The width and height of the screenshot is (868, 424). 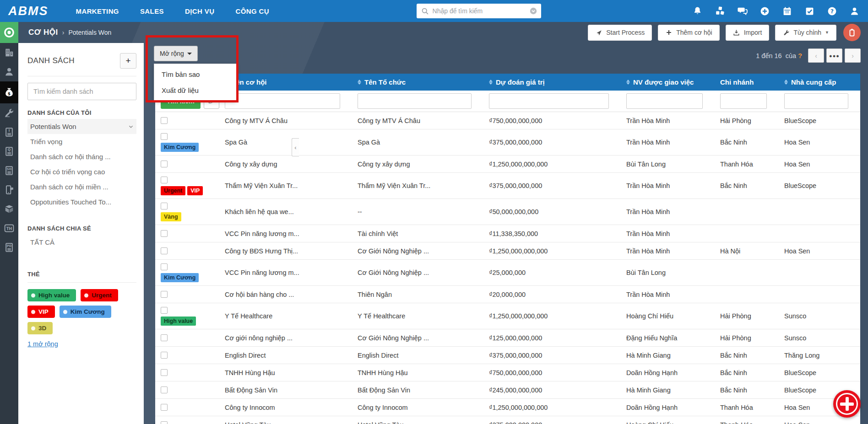 I want to click on column-header: Tên Tổ chức, so click(x=418, y=82).